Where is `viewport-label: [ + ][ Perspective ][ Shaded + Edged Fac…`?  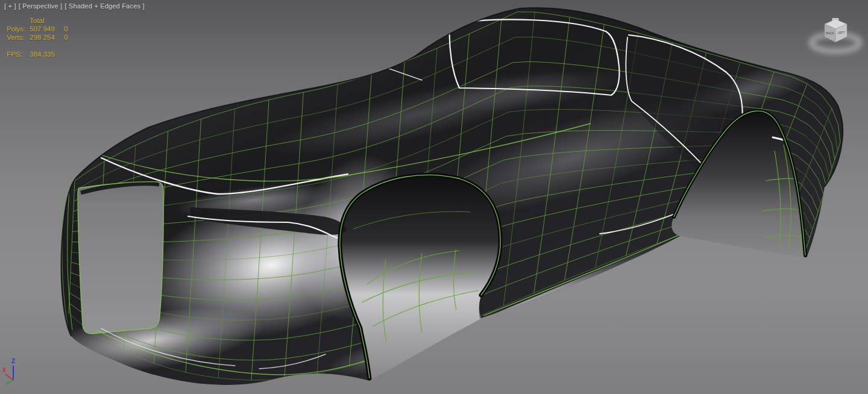
viewport-label: [ + ][ Perspective ][ Shaded + Edged Fac… is located at coordinates (76, 6).